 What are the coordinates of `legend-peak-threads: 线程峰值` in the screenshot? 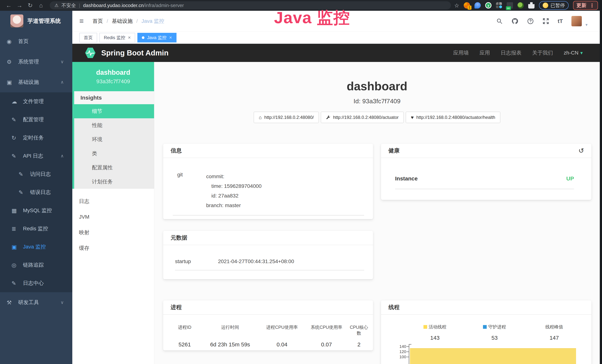 It's located at (554, 327).